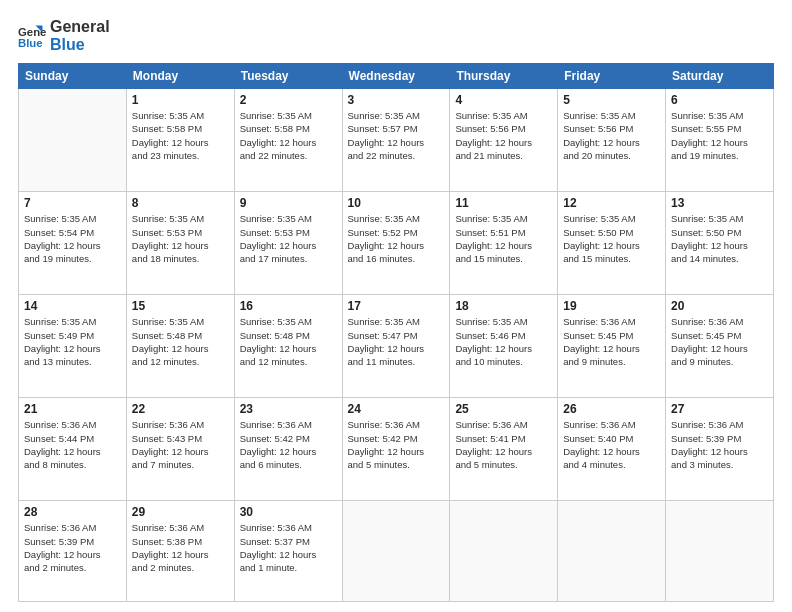 The image size is (792, 612). I want to click on calendar-cell: 23Sunrise: 5:36 AMSunset: 5:42 PMDayligh…, so click(288, 450).